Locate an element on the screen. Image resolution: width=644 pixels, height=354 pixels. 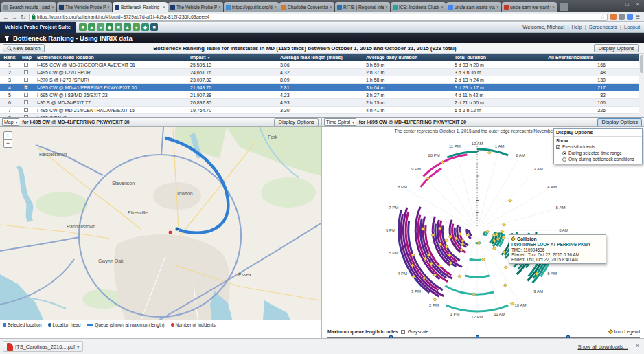
zoom-in-button: + is located at coordinates (8, 135).